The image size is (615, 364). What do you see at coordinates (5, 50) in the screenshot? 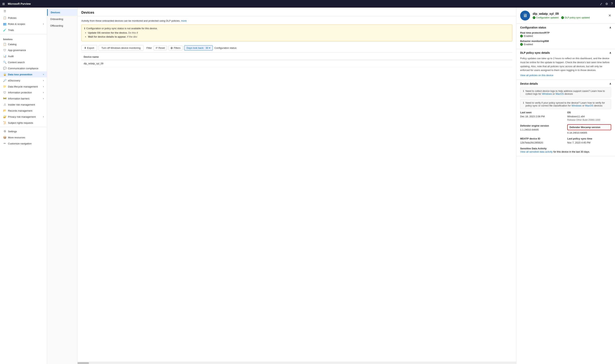
I see `app-governance-icon: 🛡` at bounding box center [5, 50].